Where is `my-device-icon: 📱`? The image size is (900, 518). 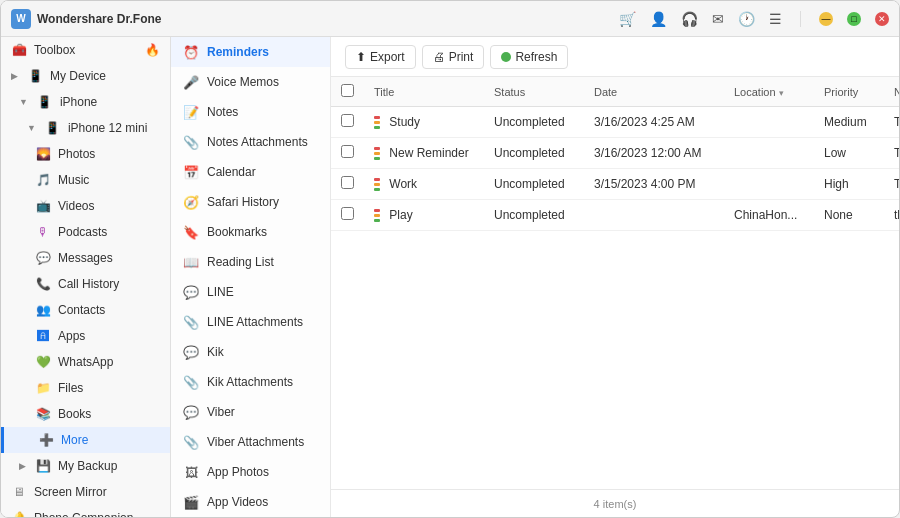
my-device-icon: 📱 is located at coordinates (35, 76).